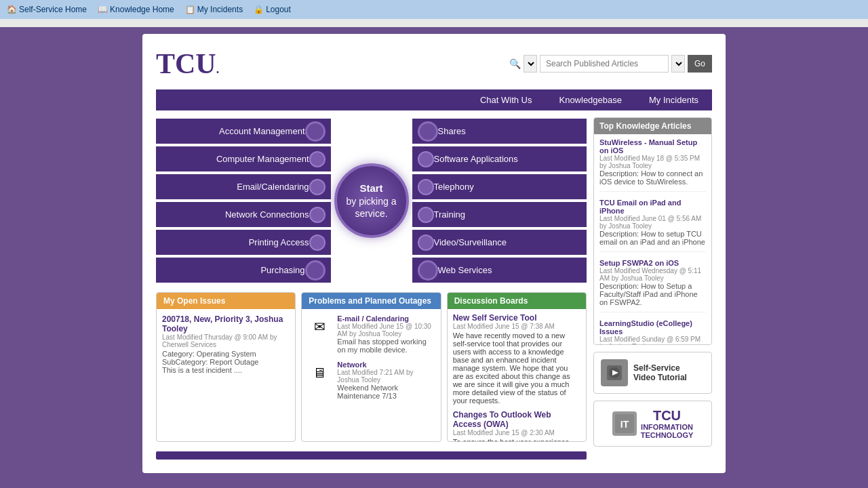  Describe the element at coordinates (652, 165) in the screenshot. I see `kb-item-1: StuWireless - Manual Setup on iOS Last M…` at that location.